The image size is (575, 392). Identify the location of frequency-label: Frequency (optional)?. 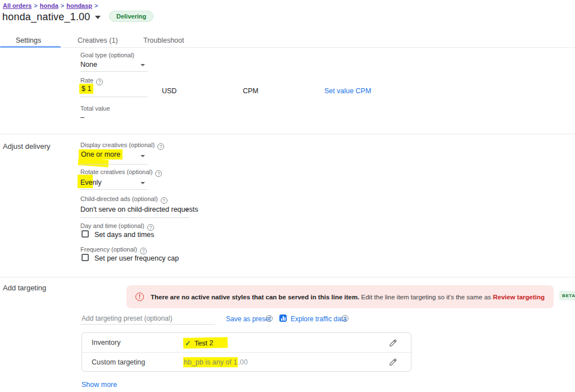
(114, 250).